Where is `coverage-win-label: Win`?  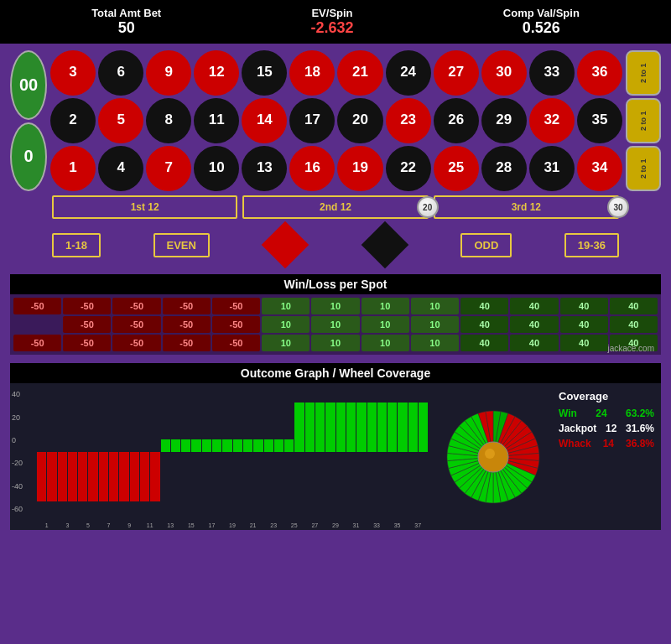 coverage-win-label: Win is located at coordinates (568, 413).